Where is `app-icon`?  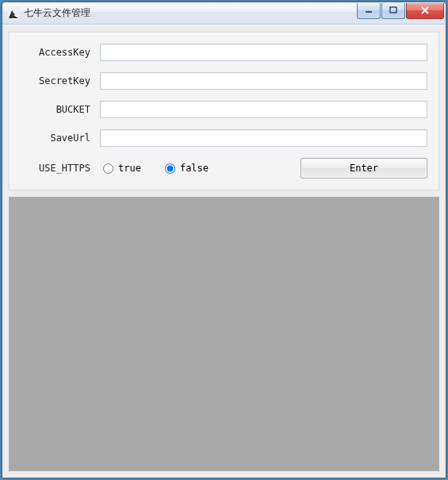 app-icon is located at coordinates (13, 13).